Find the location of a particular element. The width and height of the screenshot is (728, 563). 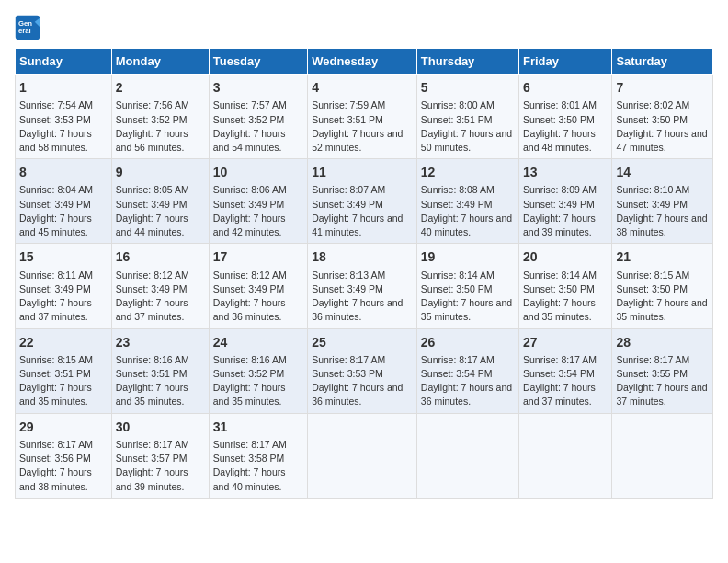

col-header-wednesday: Wednesday is located at coordinates (362, 62).